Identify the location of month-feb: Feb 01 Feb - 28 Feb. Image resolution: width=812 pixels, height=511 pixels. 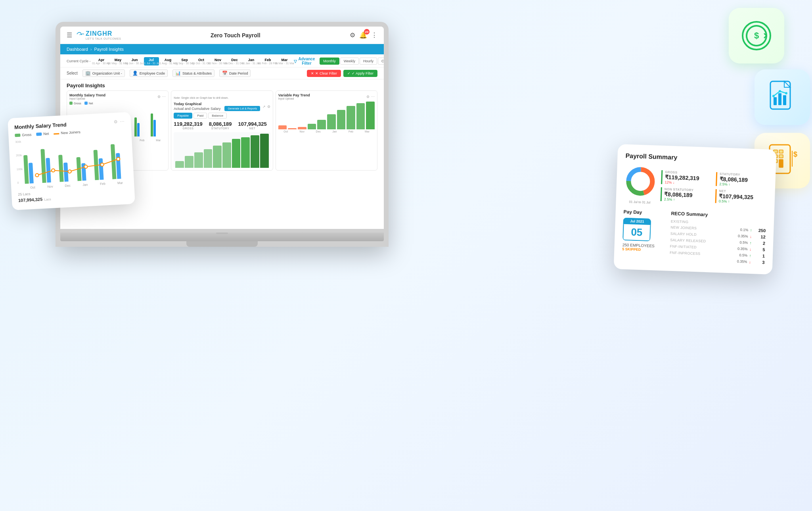
(268, 61).